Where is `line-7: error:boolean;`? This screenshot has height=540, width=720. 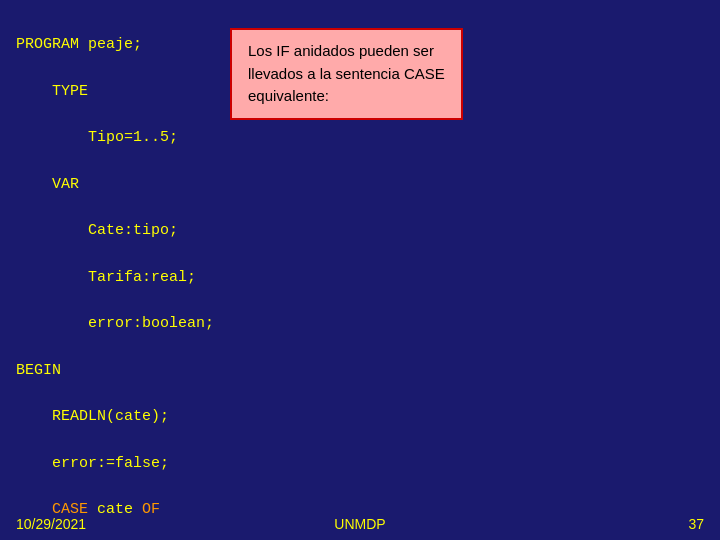 line-7: error:boolean; is located at coordinates (115, 324).